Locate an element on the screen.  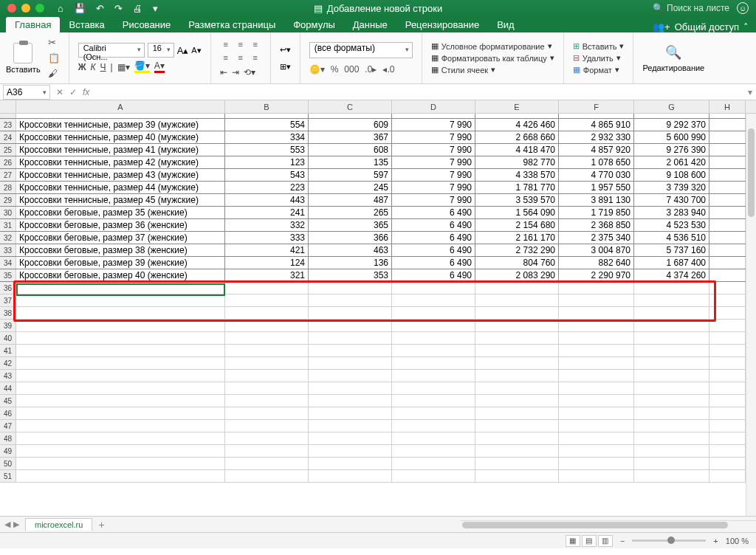
paste-button: Вставить is located at coordinates (24, 58).